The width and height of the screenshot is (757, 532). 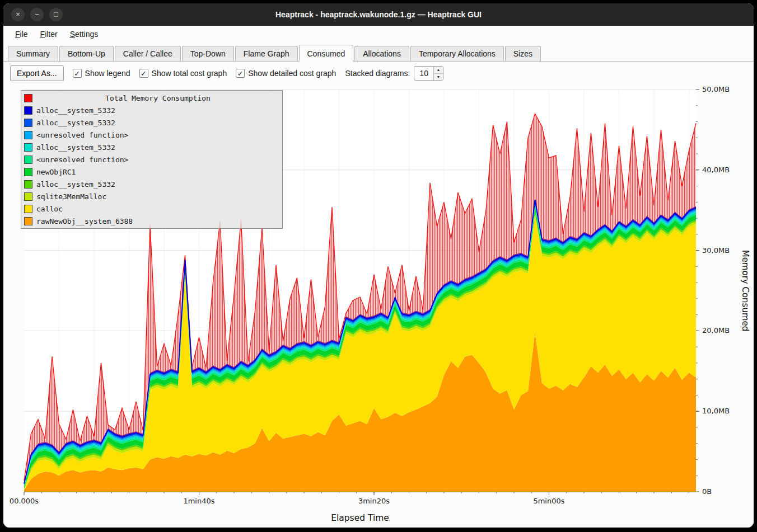 What do you see at coordinates (152, 221) in the screenshot?
I see `legend-entry: rawNewObj__system_6388` at bounding box center [152, 221].